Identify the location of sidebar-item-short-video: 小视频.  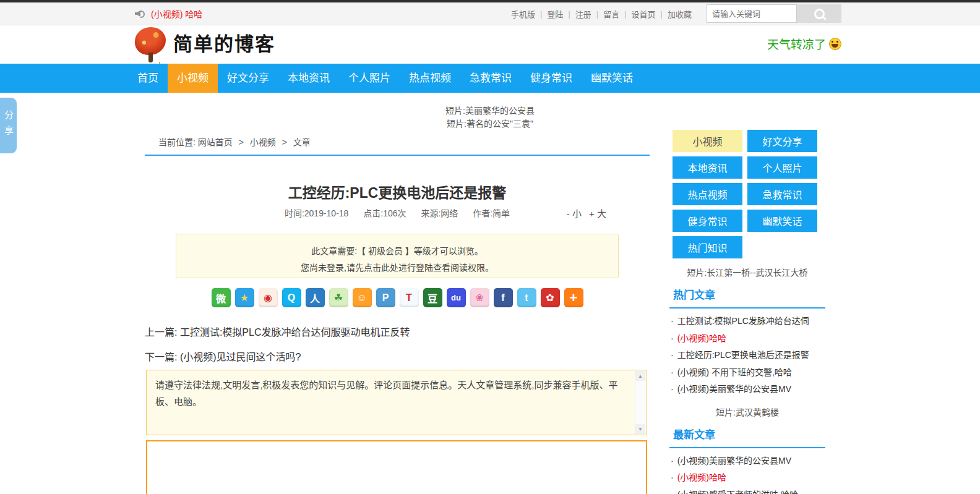
(708, 141).